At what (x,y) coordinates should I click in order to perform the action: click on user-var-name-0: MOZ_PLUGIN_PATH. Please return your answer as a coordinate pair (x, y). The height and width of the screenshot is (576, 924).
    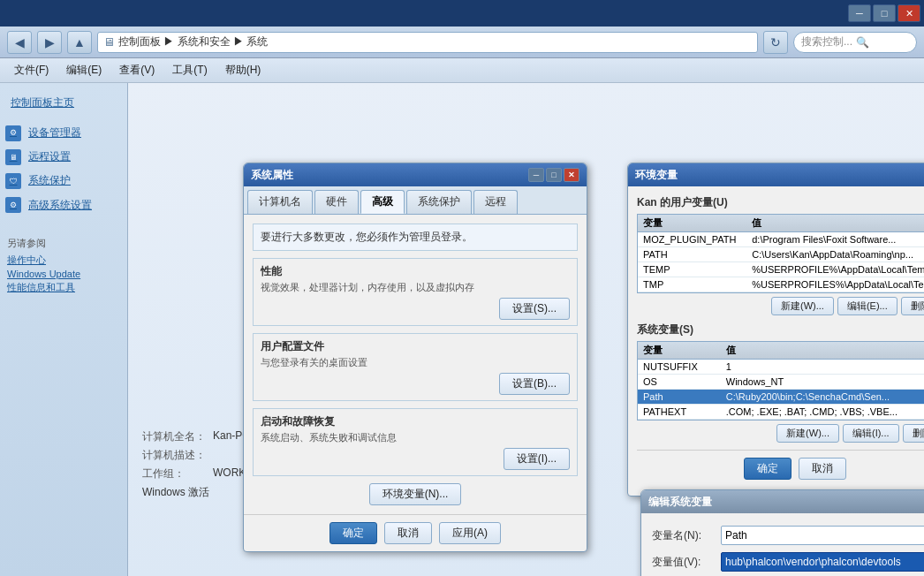
    Looking at the image, I should click on (693, 240).